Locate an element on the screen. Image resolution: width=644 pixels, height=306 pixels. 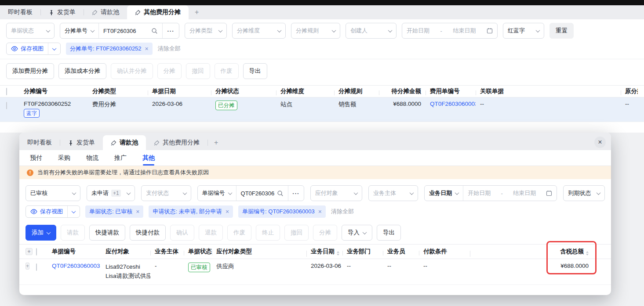
filter-tag-apply-status: 申请状态: 未申请, 部分申请× is located at coordinates (191, 212).